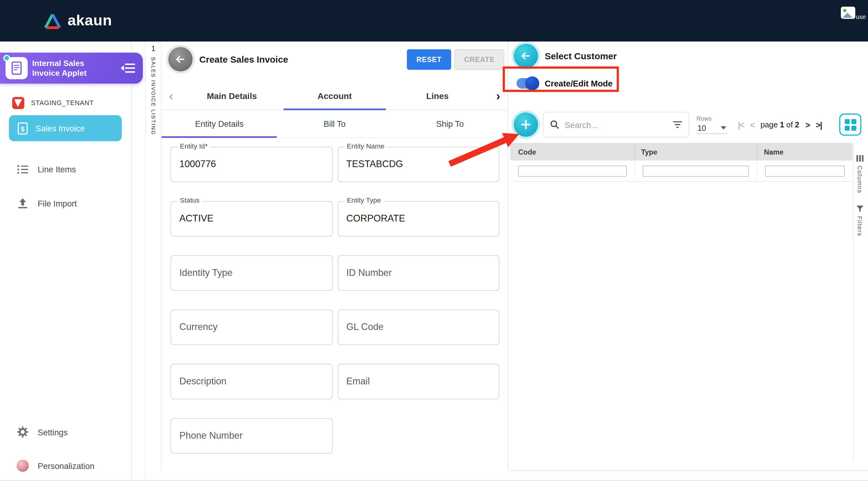 The height and width of the screenshot is (487, 868). Describe the element at coordinates (251, 382) in the screenshot. I see `field-description: Description` at that location.